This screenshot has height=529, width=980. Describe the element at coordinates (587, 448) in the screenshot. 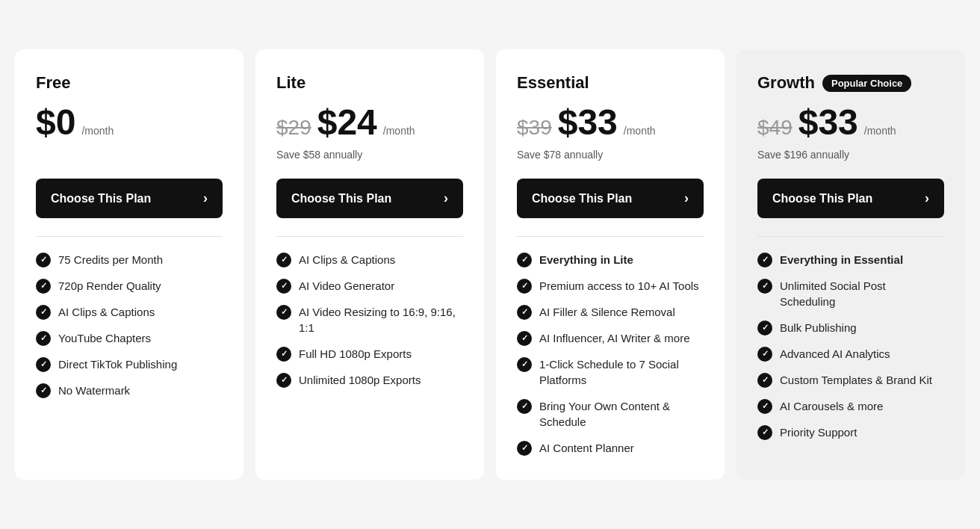

I see `feature-text: AI Content Planner` at that location.